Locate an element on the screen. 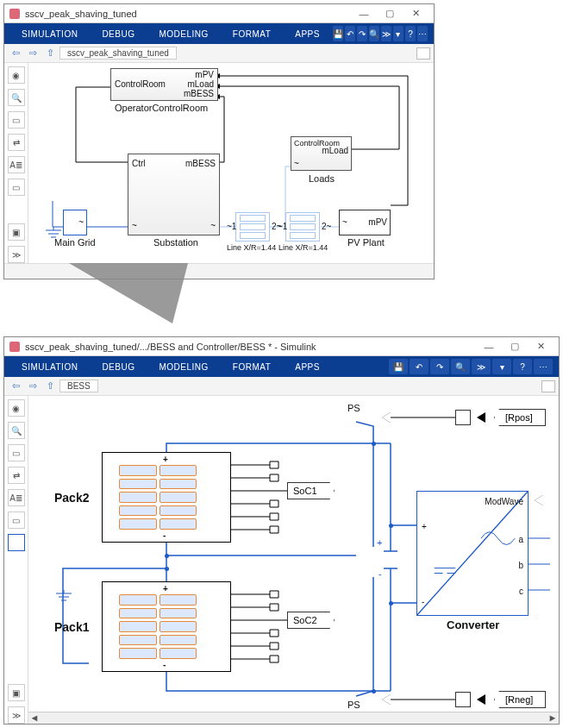 The height and width of the screenshot is (728, 563). breadcrumb: sscv_peak_shaving_tuned is located at coordinates (118, 53).